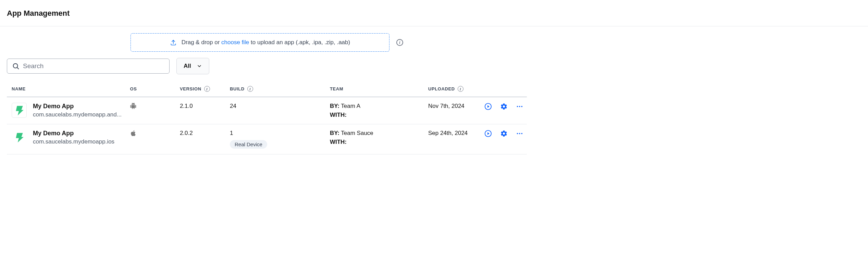 The width and height of the screenshot is (868, 263). What do you see at coordinates (448, 133) in the screenshot?
I see `uploaded-date: Sep 24th, 2024` at bounding box center [448, 133].